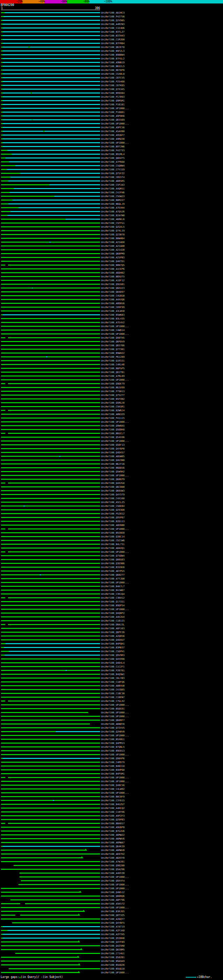  I want to click on alignment-row: UniRef100_A5AVB0, so click(111, 131).